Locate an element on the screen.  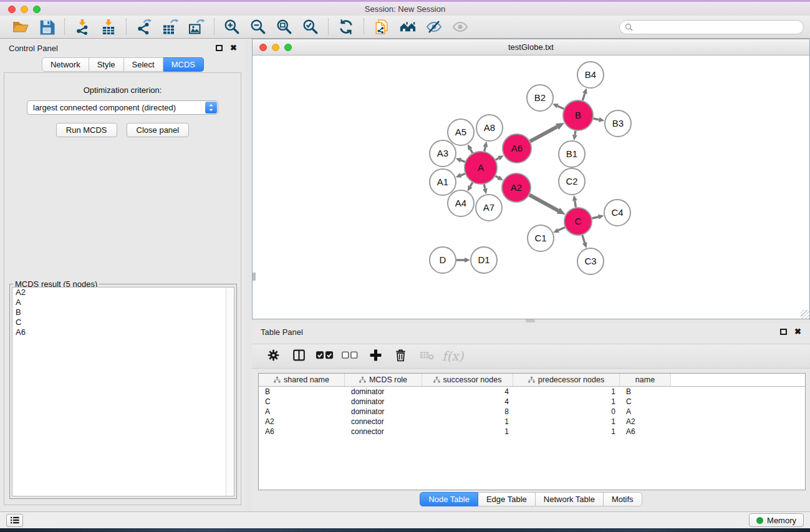
graph-node-C4: C4 is located at coordinates (617, 213).